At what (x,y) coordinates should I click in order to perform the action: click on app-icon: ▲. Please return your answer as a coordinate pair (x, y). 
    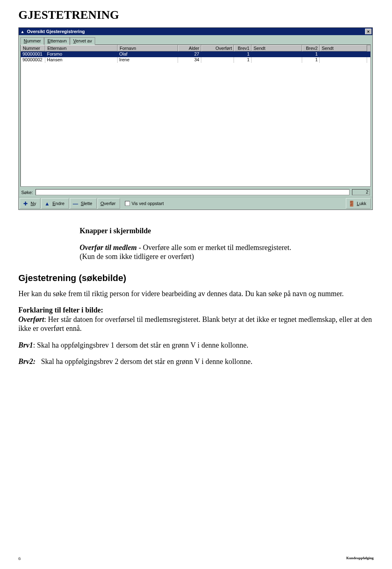
    Looking at the image, I should click on (22, 31).